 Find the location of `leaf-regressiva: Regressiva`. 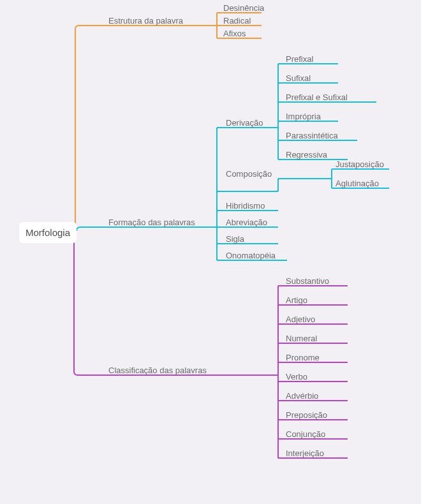

leaf-regressiva: Regressiva is located at coordinates (306, 154).